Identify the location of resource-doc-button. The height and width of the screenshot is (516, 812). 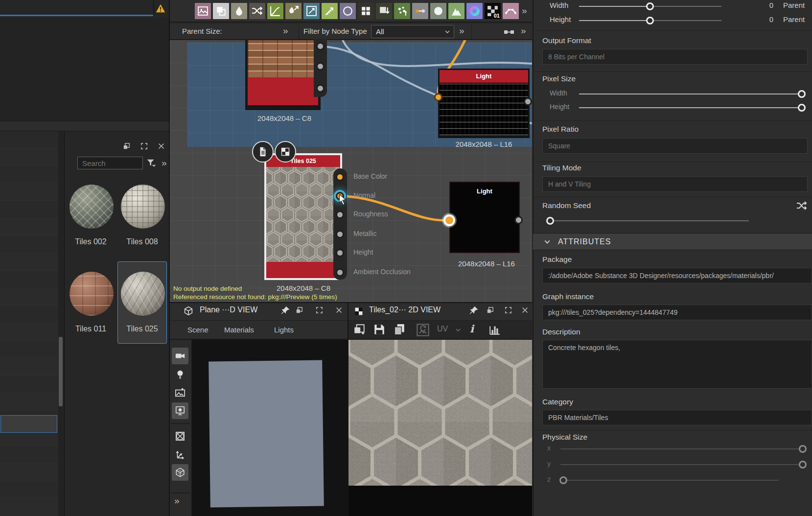
(263, 152).